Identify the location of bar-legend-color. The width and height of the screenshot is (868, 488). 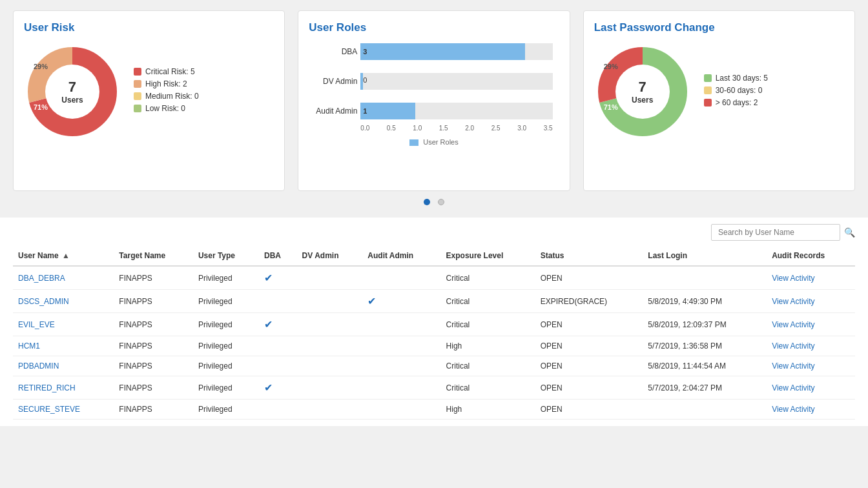
(414, 143).